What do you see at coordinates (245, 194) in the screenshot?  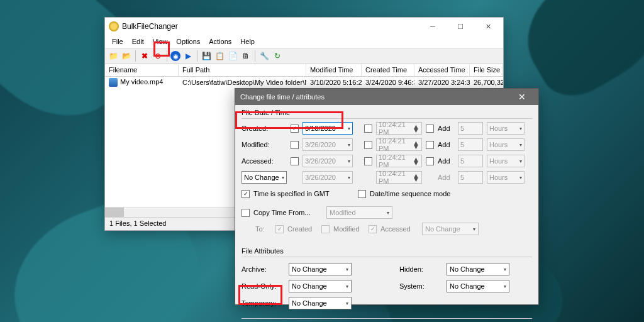 I see `chk-gmt` at bounding box center [245, 194].